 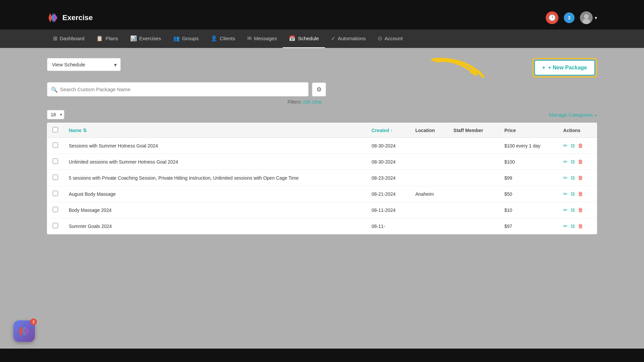 What do you see at coordinates (573, 194) in the screenshot?
I see `copy-icon-3: ⧉` at bounding box center [573, 194].